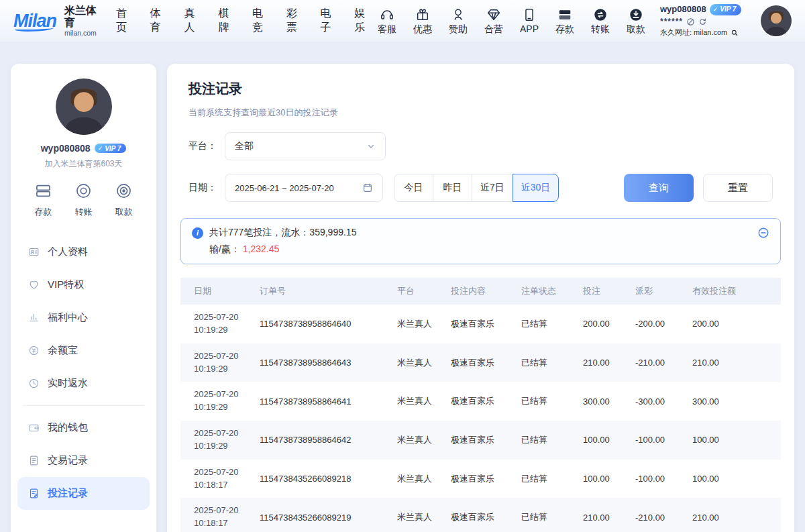  What do you see at coordinates (452, 188) in the screenshot?
I see `range-yesterday-button: 昨日` at bounding box center [452, 188].